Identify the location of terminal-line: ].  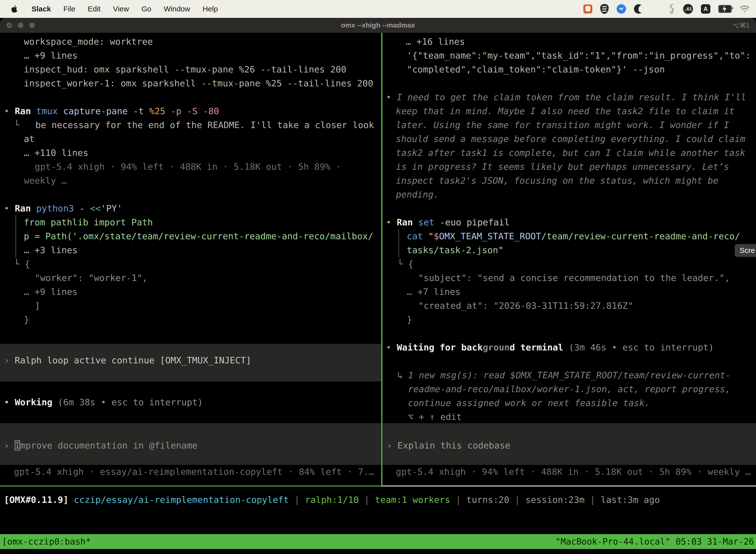
(191, 306).